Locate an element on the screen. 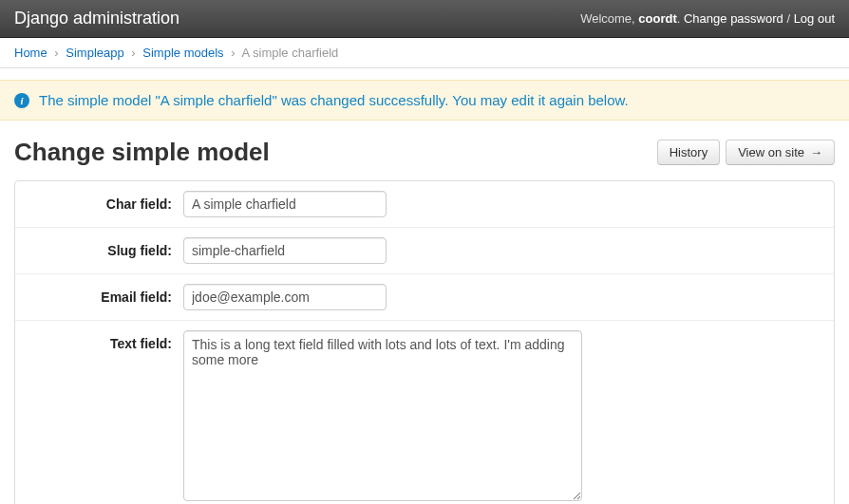  slug-field-label: Slug field: is located at coordinates (104, 248).